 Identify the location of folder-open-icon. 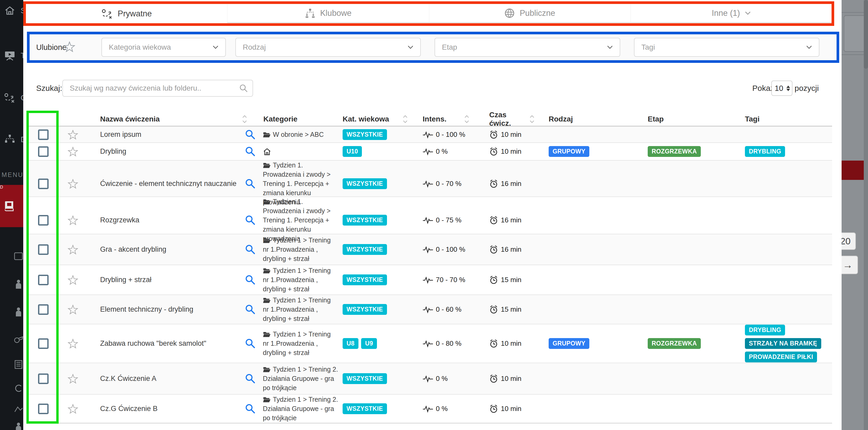
(267, 400).